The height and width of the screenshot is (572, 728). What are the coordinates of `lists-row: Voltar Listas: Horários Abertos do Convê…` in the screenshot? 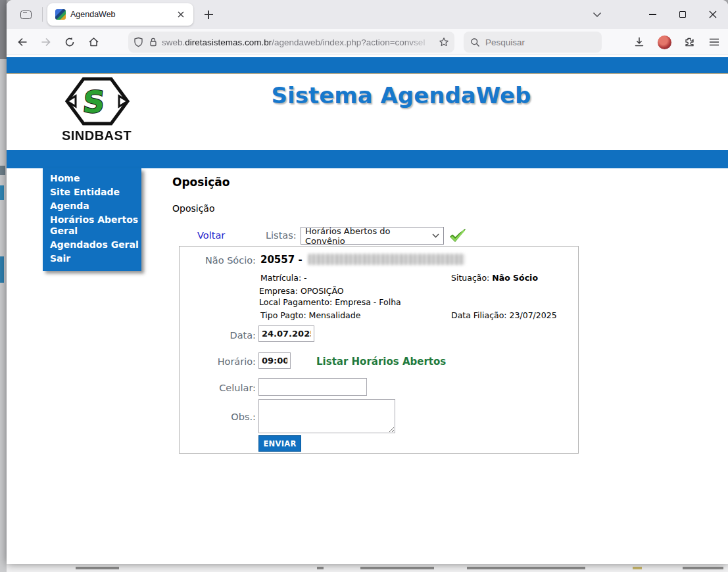 It's located at (383, 237).